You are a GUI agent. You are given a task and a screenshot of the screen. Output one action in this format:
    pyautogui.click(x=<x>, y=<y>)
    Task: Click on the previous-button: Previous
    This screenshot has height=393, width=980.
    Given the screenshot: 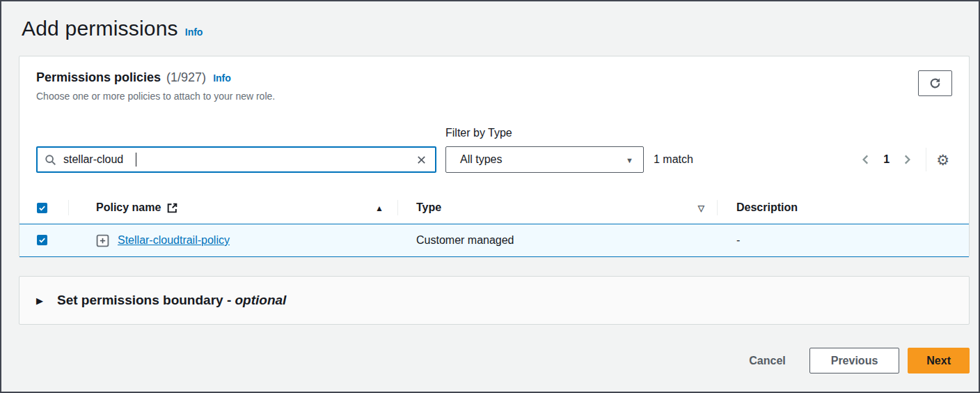 What is the action you would take?
    pyautogui.click(x=855, y=361)
    